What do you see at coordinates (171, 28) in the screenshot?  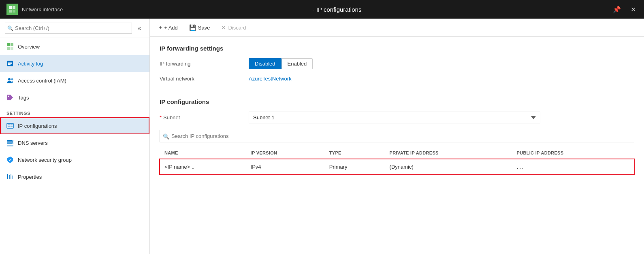 I see `add-label: + Add` at bounding box center [171, 28].